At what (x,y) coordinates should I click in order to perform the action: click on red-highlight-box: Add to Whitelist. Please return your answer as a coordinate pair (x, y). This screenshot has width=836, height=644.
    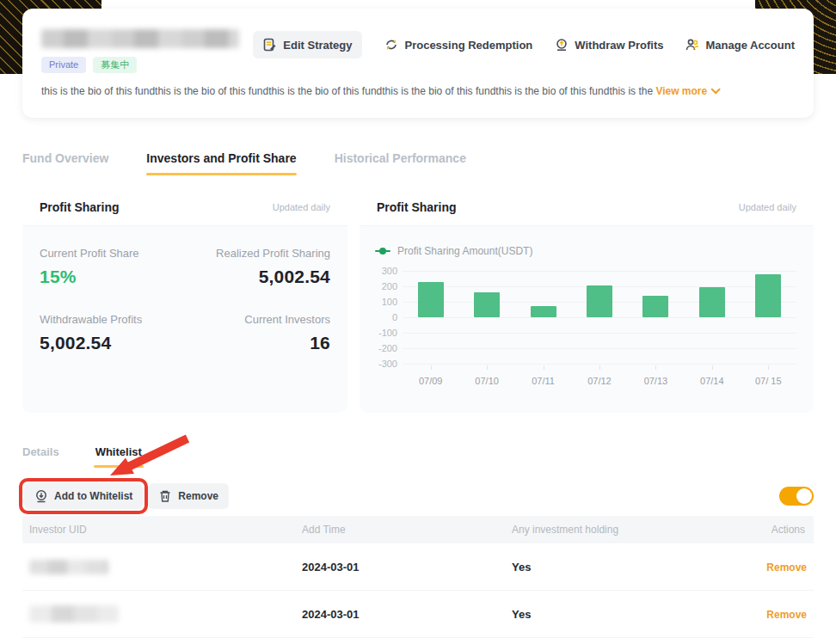
    Looking at the image, I should click on (83, 496).